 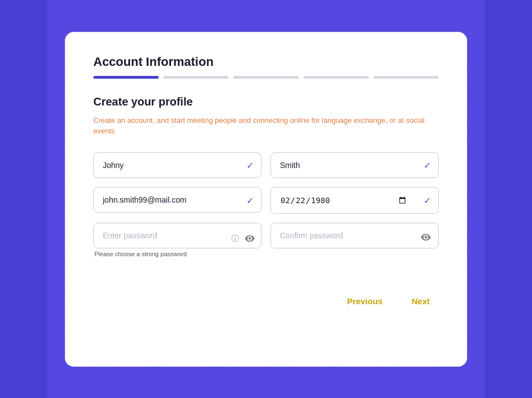 I want to click on form-section-title: Create your profile, so click(x=266, y=102).